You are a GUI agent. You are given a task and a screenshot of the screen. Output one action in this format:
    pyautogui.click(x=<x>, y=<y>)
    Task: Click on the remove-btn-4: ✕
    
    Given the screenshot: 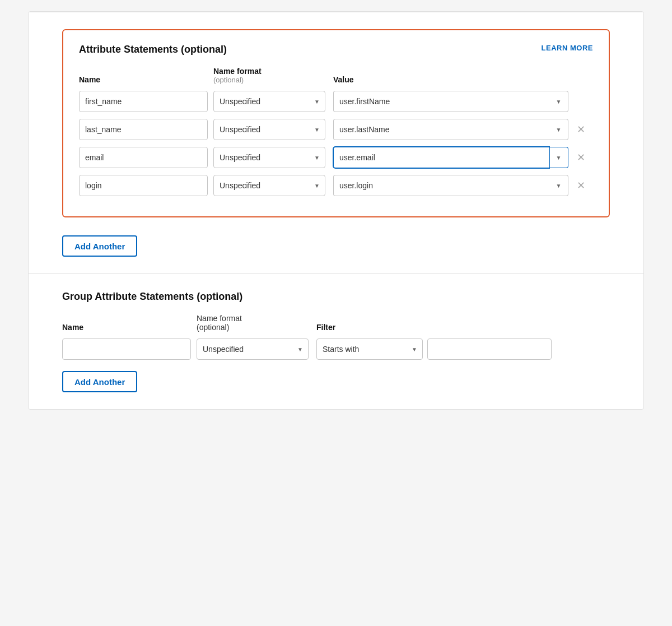 What is the action you would take?
    pyautogui.click(x=581, y=186)
    